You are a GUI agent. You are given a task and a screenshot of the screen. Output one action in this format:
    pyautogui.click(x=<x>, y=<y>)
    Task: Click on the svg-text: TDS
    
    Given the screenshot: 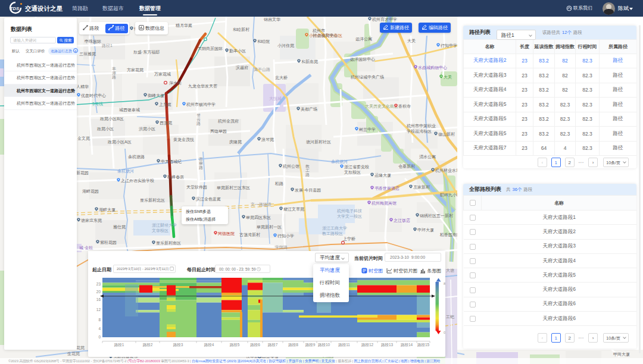 What is the action you would take?
    pyautogui.click(x=14, y=8)
    